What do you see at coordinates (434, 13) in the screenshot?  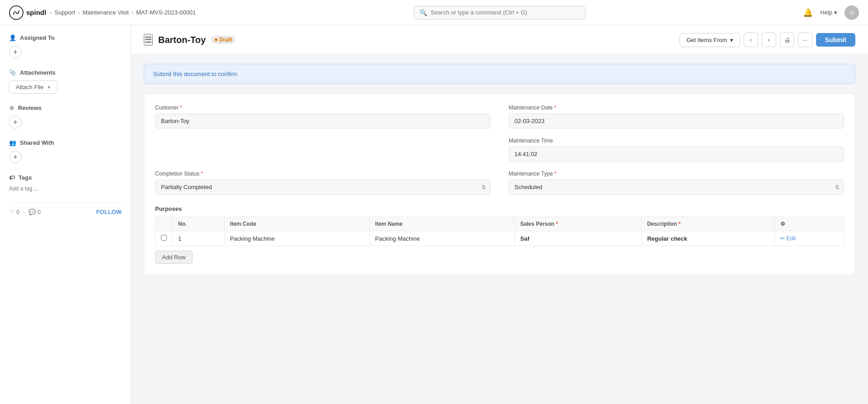 I see `top-nav: spindl › Support › Maintenance Visit › M…` at bounding box center [434, 13].